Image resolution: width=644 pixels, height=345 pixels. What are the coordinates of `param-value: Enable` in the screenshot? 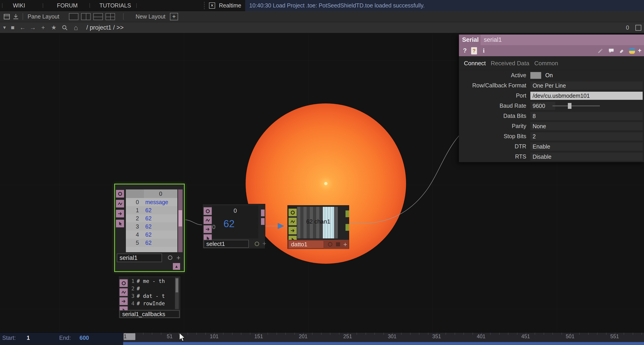 It's located at (586, 146).